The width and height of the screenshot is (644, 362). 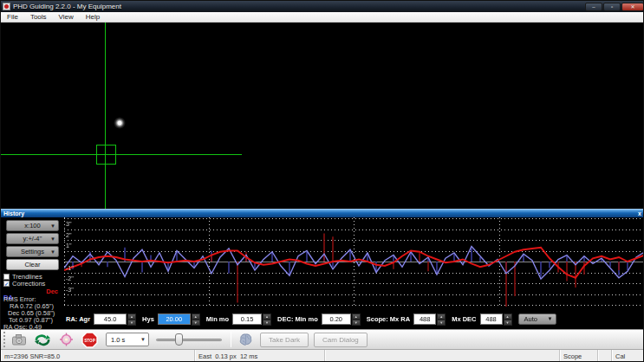 What do you see at coordinates (341, 339) in the screenshot?
I see `cam-dialog-button: Cam Dialog` at bounding box center [341, 339].